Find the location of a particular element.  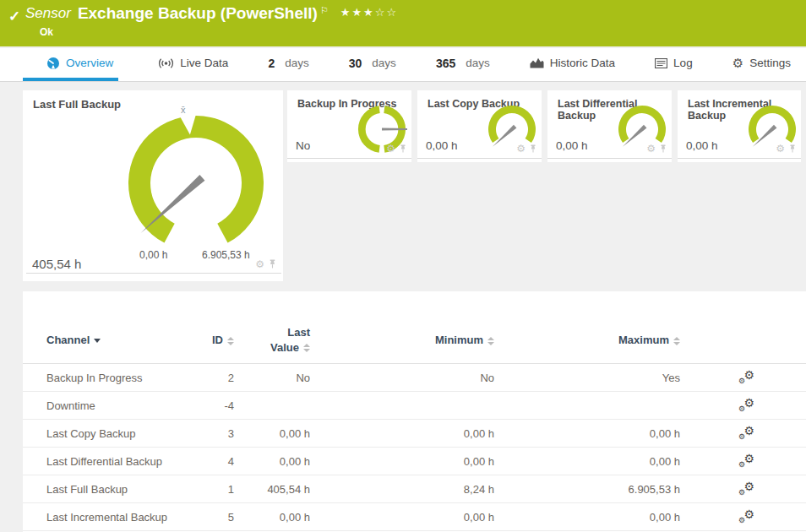

table-row: Last Differential Backup 4 0,00 h 0,00 h… is located at coordinates (414, 461).